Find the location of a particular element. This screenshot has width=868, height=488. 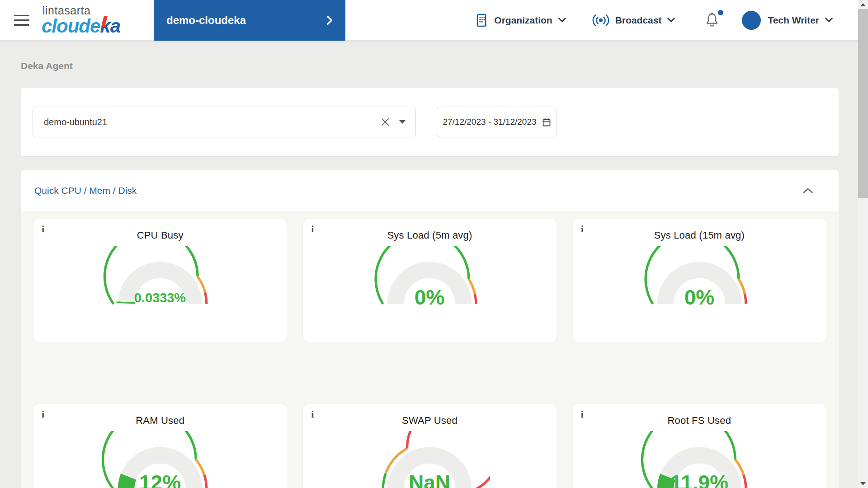

gauge-title: Sys Load (5m avg) is located at coordinates (429, 235).